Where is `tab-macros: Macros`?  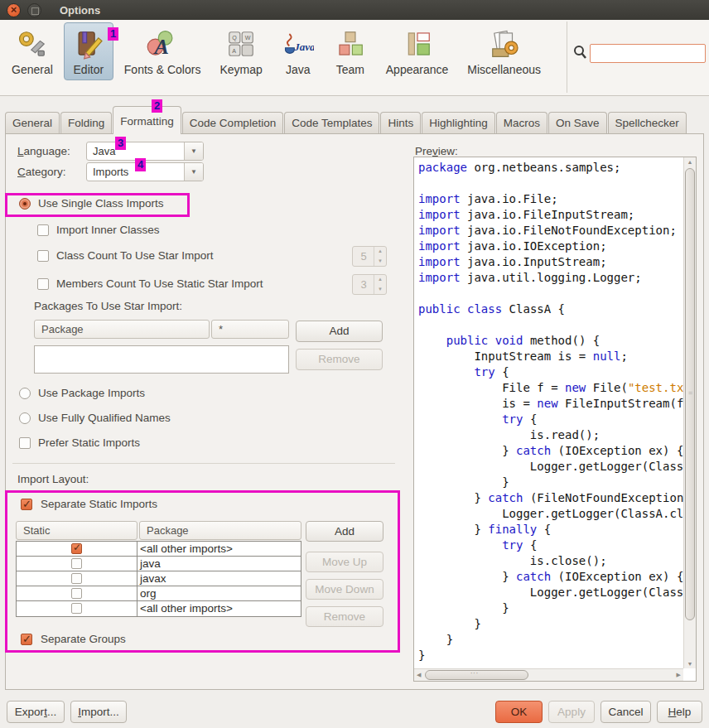 tab-macros: Macros is located at coordinates (522, 123).